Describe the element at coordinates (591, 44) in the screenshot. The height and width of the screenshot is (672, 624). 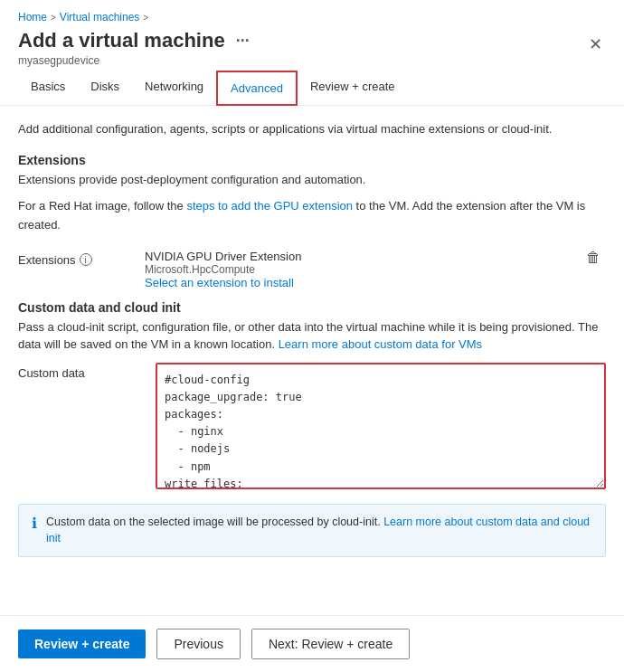
I see `header-right: ✕` at that location.